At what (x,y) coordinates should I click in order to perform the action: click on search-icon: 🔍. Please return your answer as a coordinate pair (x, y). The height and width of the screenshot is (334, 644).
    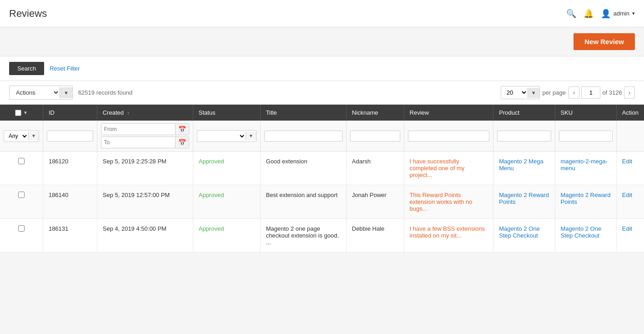
    Looking at the image, I should click on (571, 14).